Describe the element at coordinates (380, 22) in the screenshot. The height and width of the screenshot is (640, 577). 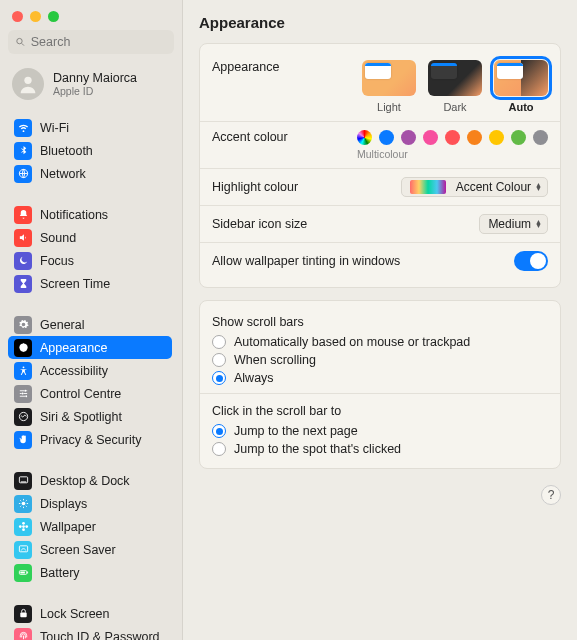
I see `page-title: Appearance` at that location.